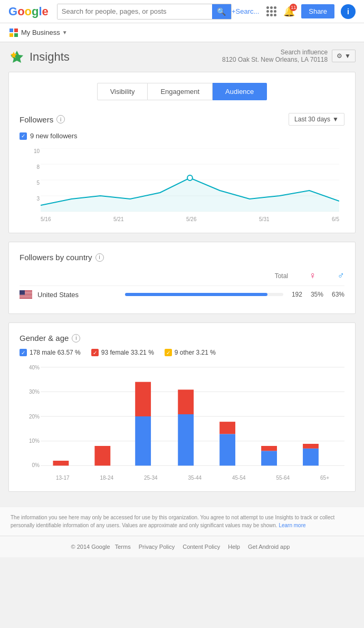  Describe the element at coordinates (293, 12) in the screenshot. I see `header-actions: +Searc... 🔔 11 Share i` at that location.